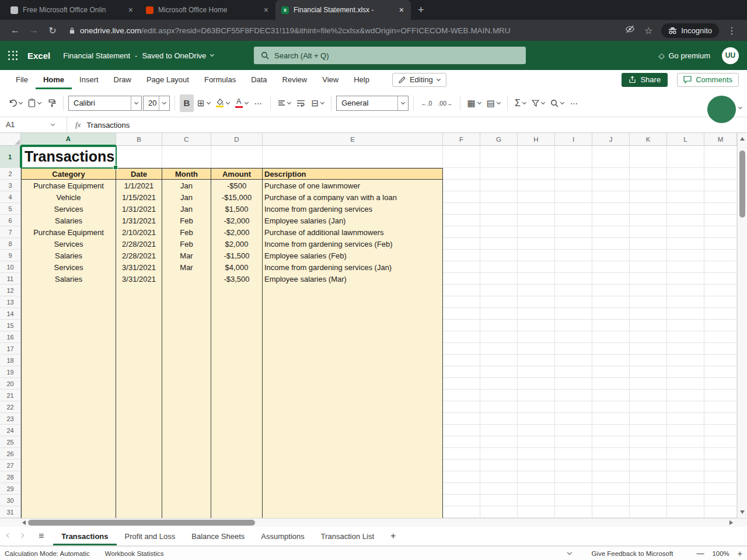 The image size is (747, 560). Describe the element at coordinates (574, 232) in the screenshot. I see `cell-I7` at that location.